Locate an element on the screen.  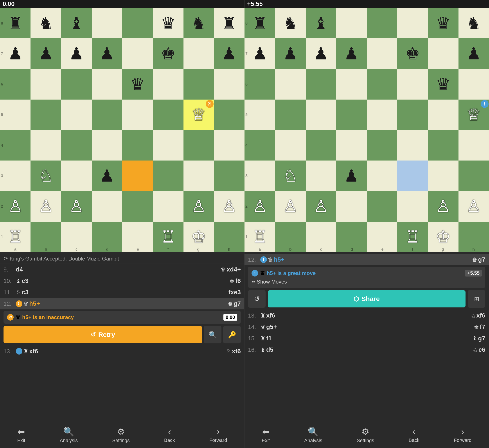
square-8-6: ♛ is located at coordinates (443, 23).